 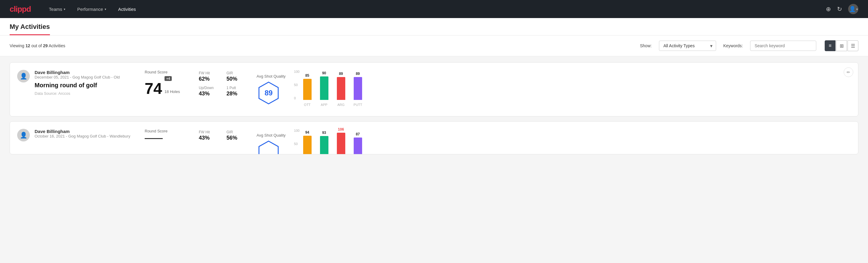 I want to click on x-label-app: APP, so click(x=324, y=105).